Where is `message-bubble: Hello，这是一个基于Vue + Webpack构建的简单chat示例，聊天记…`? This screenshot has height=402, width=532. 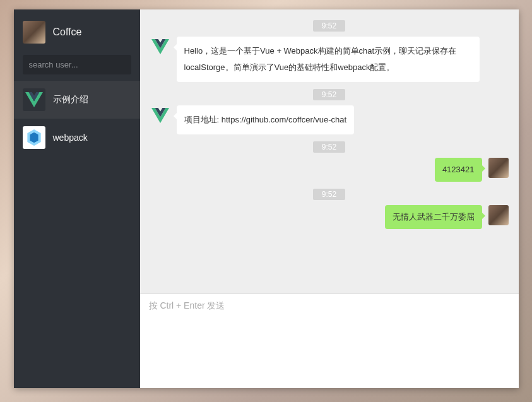
message-bubble: Hello，这是一个基于Vue + Webpack构建的简单chat示例，聊天记… is located at coordinates (328, 59).